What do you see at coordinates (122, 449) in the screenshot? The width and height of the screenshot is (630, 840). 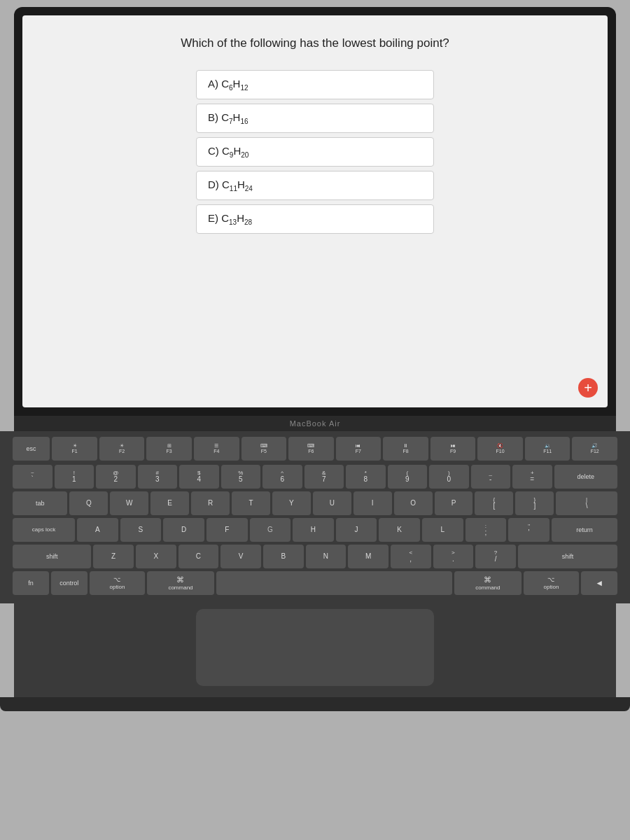 I see `key-f2: ☀F2` at bounding box center [122, 449].